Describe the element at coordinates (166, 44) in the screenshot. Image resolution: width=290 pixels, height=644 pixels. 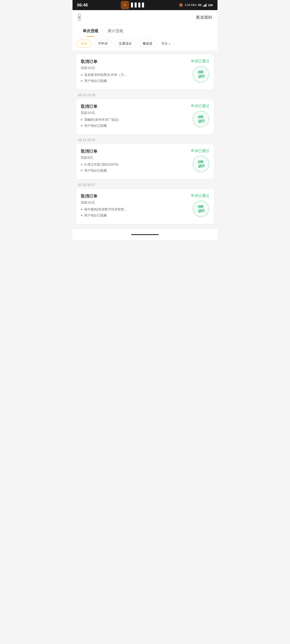
I see `filter-more: 更多 ∨` at that location.